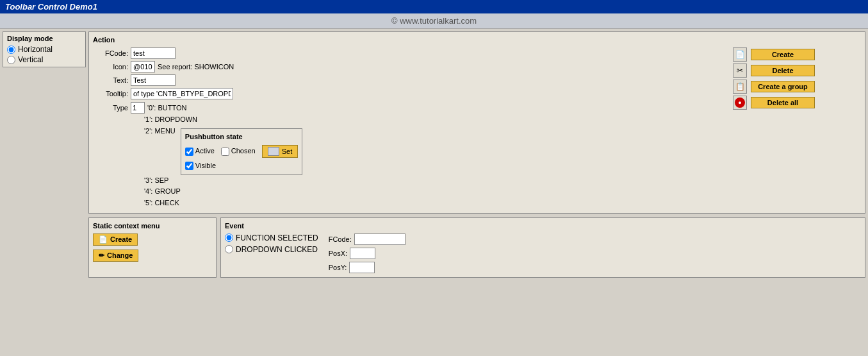 This screenshot has width=868, height=356. Describe the element at coordinates (44, 49) in the screenshot. I see `radio-horizontal: Horizontal` at that location.